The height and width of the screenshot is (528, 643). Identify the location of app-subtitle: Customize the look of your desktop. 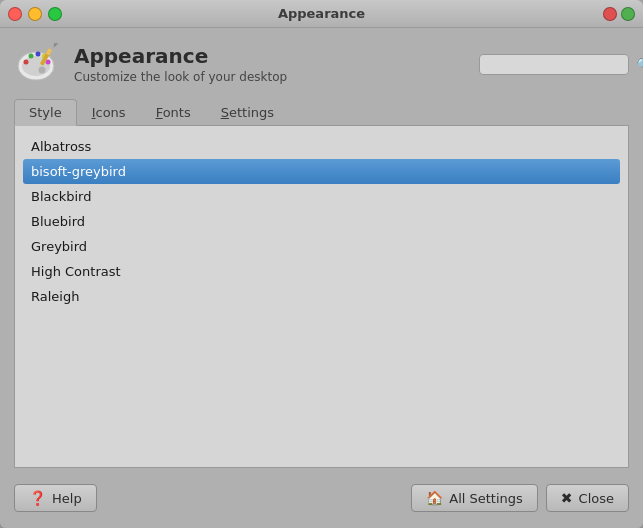
(270, 77).